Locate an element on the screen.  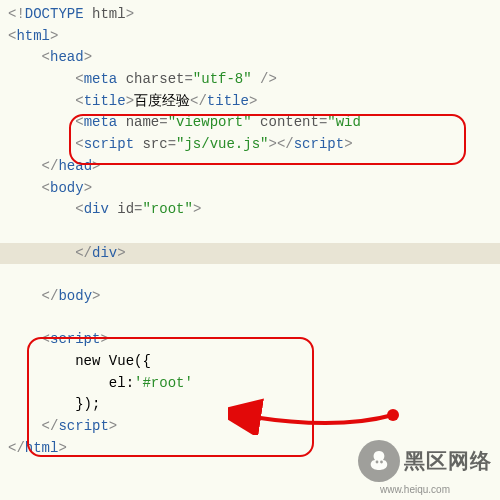
code-line: <title>百度经验</title> is located at coordinates (250, 102).